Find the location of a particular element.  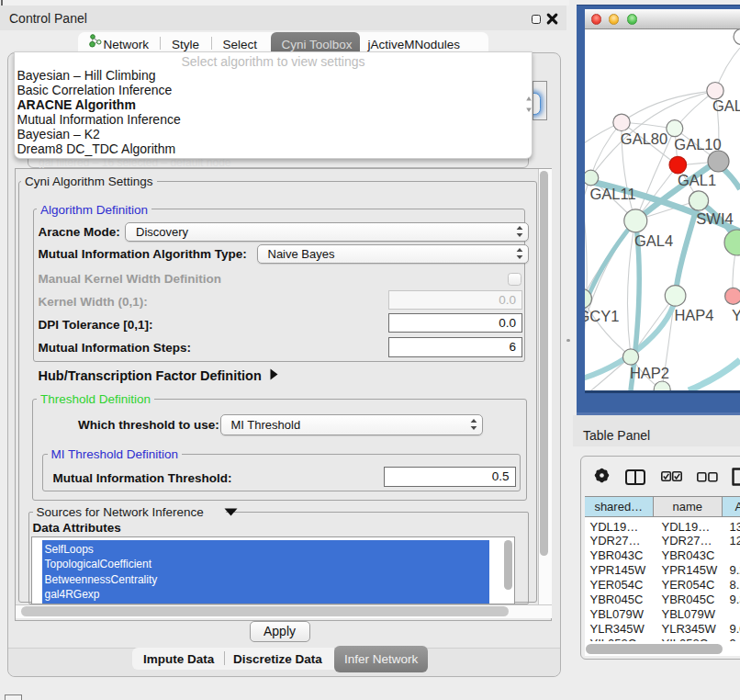

svg-text: GAL1 is located at coordinates (697, 180).